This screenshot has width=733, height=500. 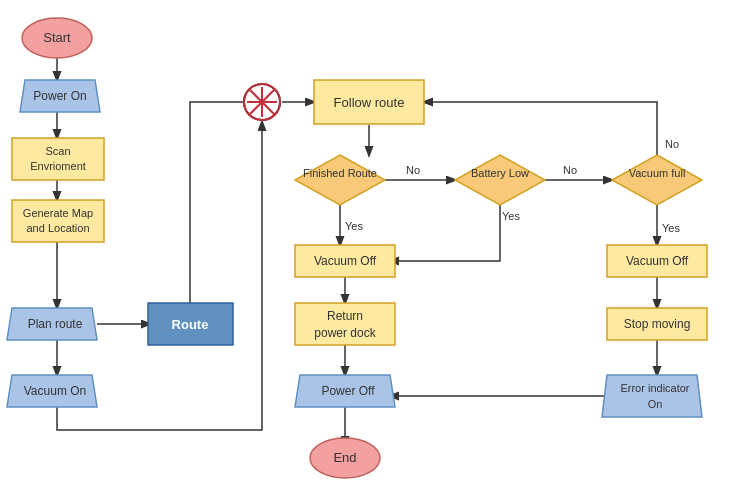 I want to click on follow-route-label: Follow route, so click(x=370, y=102).